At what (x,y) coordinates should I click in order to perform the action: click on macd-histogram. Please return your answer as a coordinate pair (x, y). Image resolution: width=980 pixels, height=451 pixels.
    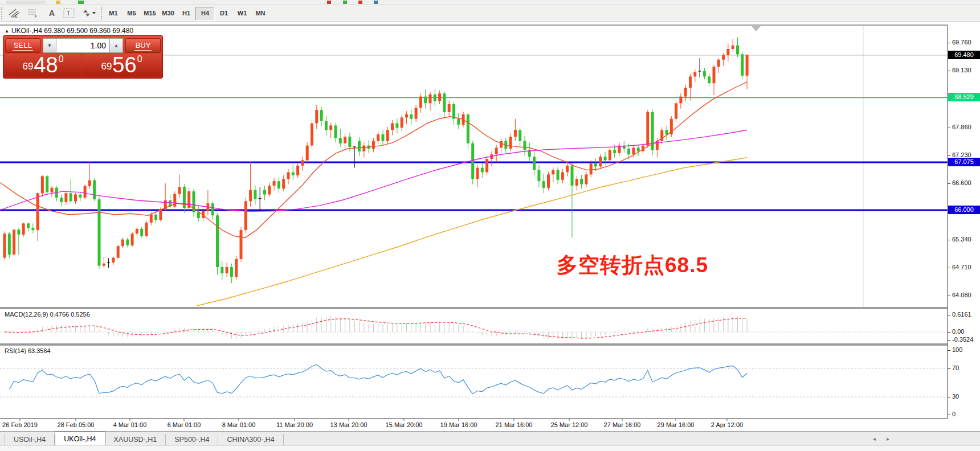
    Looking at the image, I should click on (376, 328).